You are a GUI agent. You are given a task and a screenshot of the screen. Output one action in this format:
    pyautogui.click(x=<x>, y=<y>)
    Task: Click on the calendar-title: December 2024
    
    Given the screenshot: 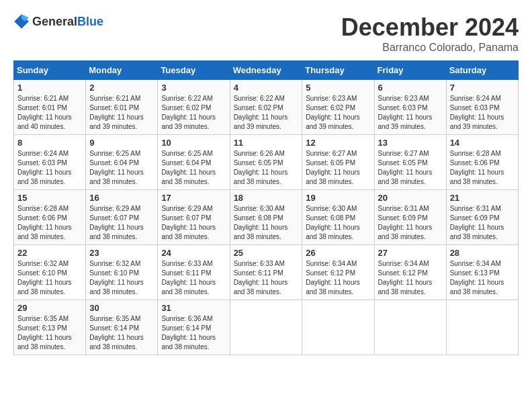 What is the action you would take?
    pyautogui.click(x=430, y=28)
    